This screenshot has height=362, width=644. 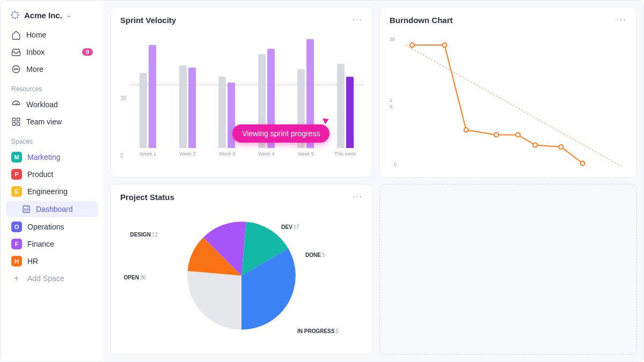 I want to click on chevron-down-icon: ⌄, so click(x=69, y=15).